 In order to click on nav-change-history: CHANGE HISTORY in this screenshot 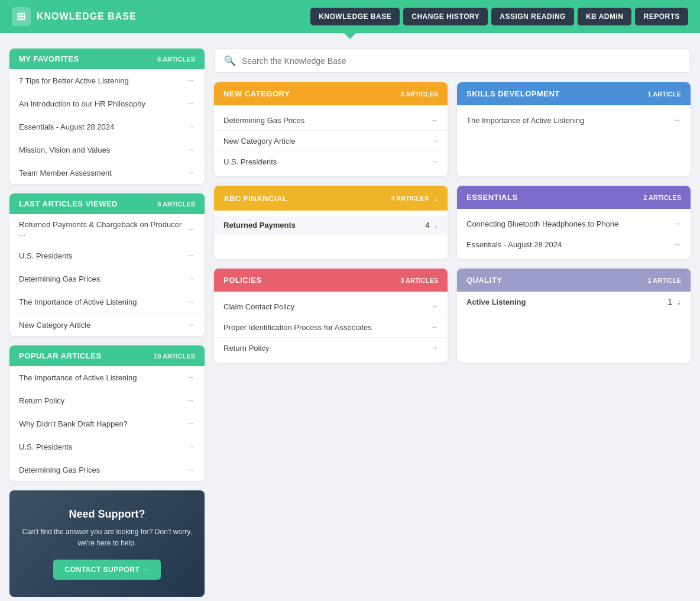, I will do `click(446, 17)`.